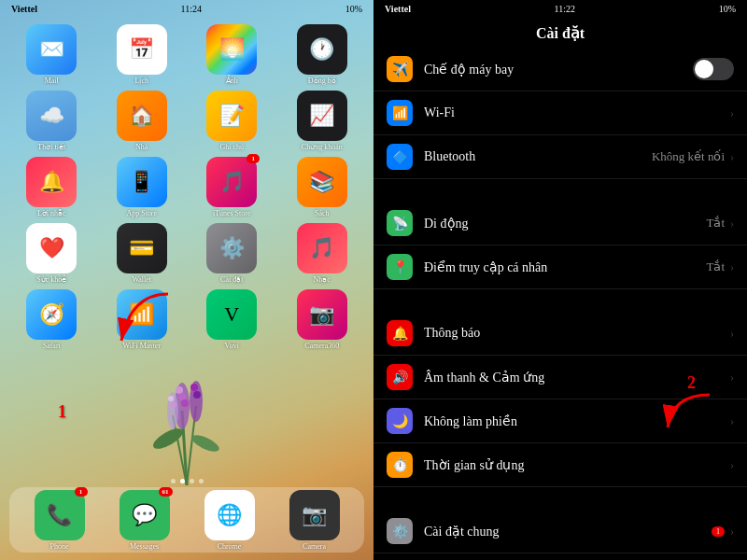 This screenshot has width=747, height=560. What do you see at coordinates (60, 521) in the screenshot?
I see `dock-icon-0: 📞1Phone` at bounding box center [60, 521].